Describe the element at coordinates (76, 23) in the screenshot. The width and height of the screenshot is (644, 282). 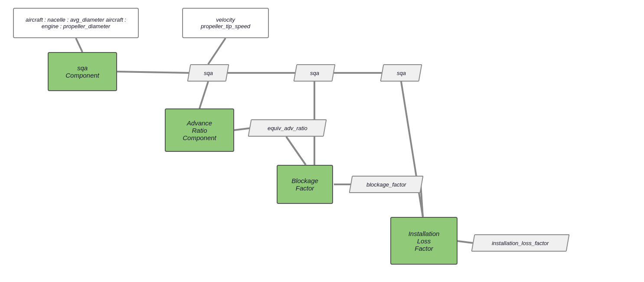
I see `input-aircraft-label: aircraft : nacelle : avg_diameter aircra…` at that location.